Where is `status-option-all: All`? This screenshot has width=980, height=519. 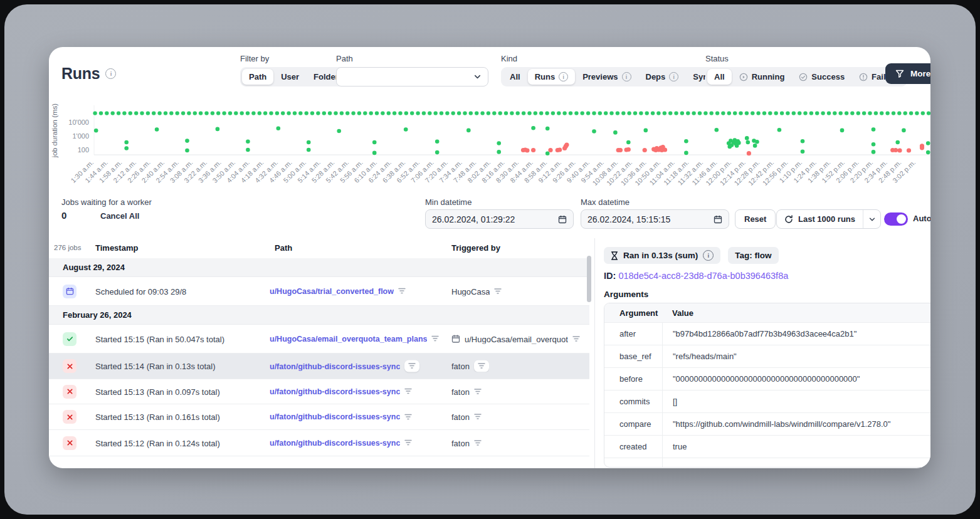
status-option-all: All is located at coordinates (720, 76).